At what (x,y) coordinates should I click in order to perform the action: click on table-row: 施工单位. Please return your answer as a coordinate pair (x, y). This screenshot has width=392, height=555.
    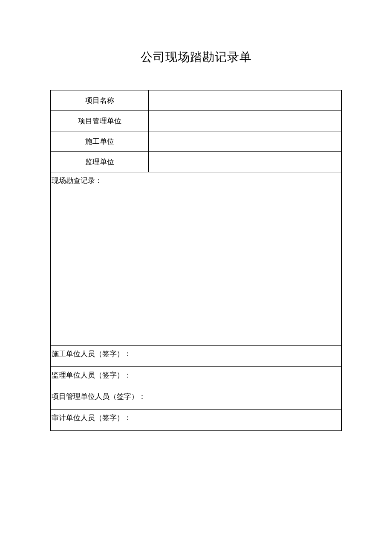
    Looking at the image, I should click on (196, 142).